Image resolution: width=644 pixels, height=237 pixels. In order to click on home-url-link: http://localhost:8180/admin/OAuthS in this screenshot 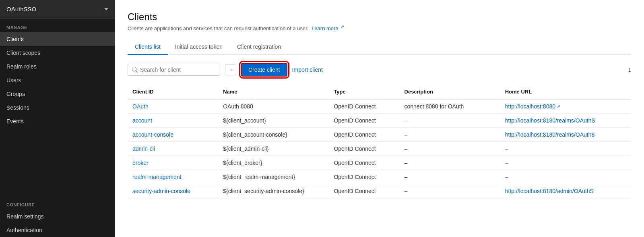, I will do `click(566, 191)`.